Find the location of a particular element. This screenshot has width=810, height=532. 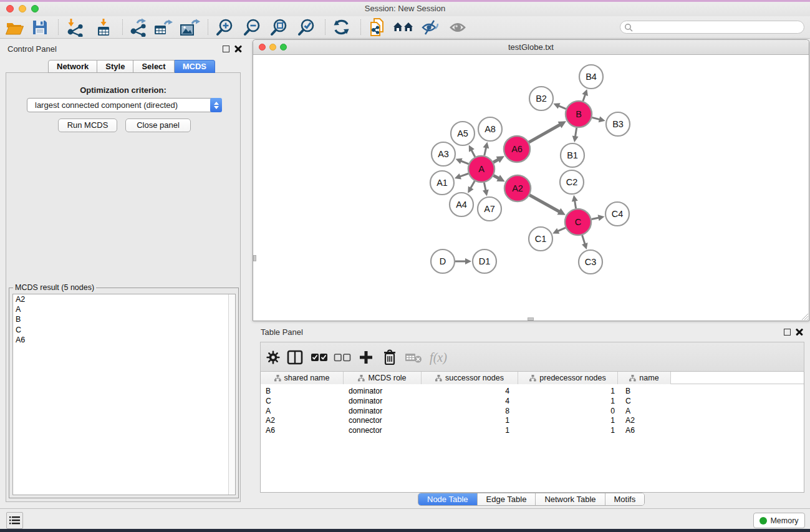

network-zoom-button is located at coordinates (283, 47).